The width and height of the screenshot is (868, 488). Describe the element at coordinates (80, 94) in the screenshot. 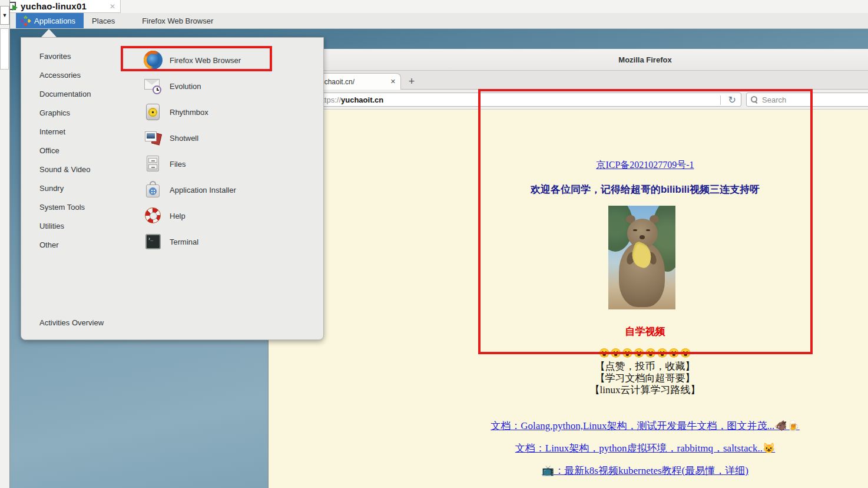

I see `category-documentation: Documentation` at that location.